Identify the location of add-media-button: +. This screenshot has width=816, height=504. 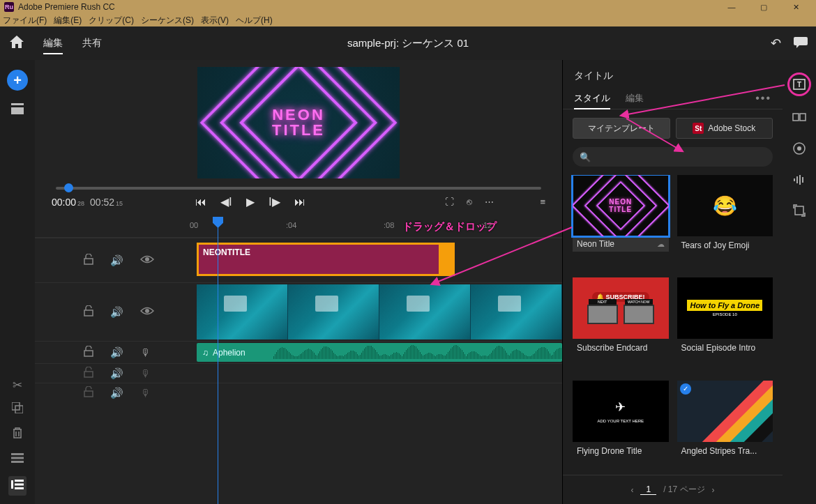
(17, 80).